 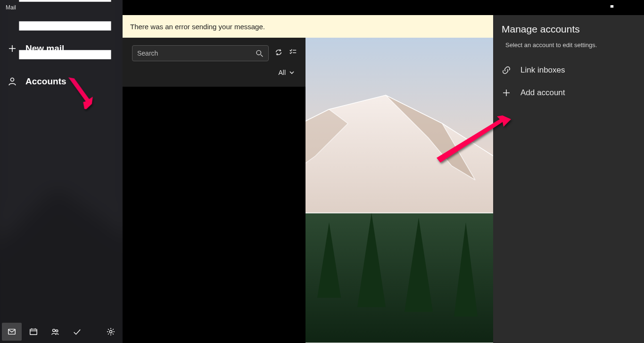 What do you see at coordinates (111, 332) in the screenshot?
I see `gear-icon` at bounding box center [111, 332].